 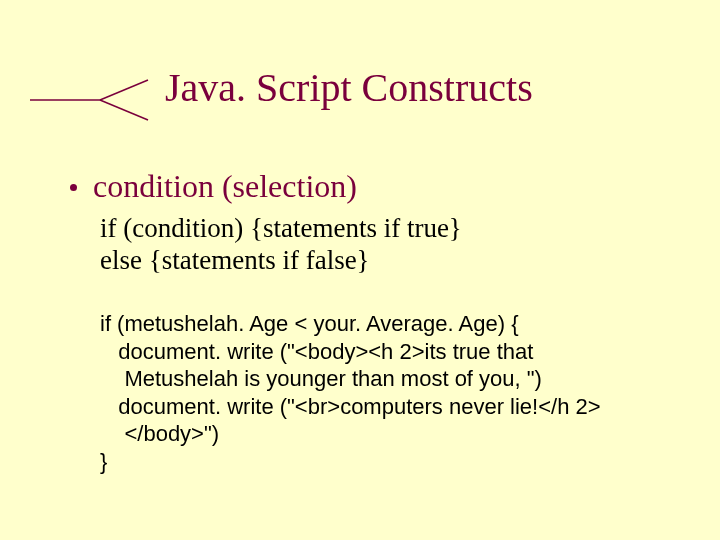 What do you see at coordinates (350, 352) in the screenshot?
I see `code-line: document. write ("<body><h 2>its true th…` at bounding box center [350, 352].